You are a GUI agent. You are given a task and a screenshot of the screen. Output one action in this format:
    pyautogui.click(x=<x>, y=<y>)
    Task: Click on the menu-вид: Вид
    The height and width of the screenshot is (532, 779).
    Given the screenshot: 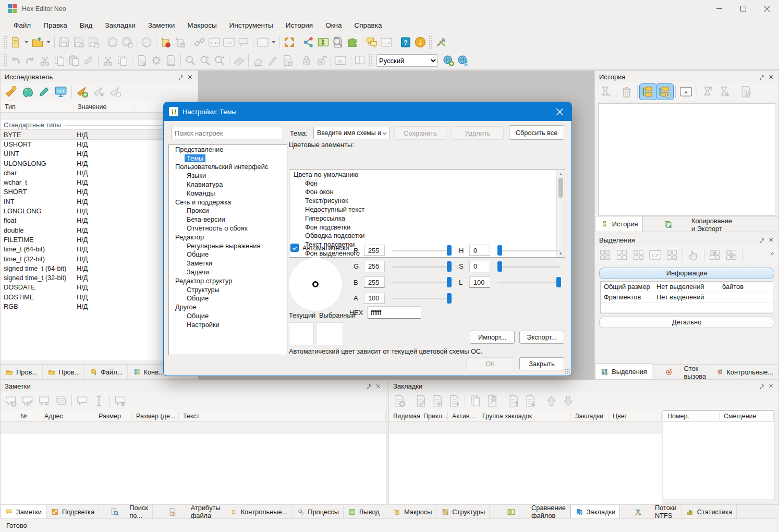 What is the action you would take?
    pyautogui.click(x=86, y=25)
    